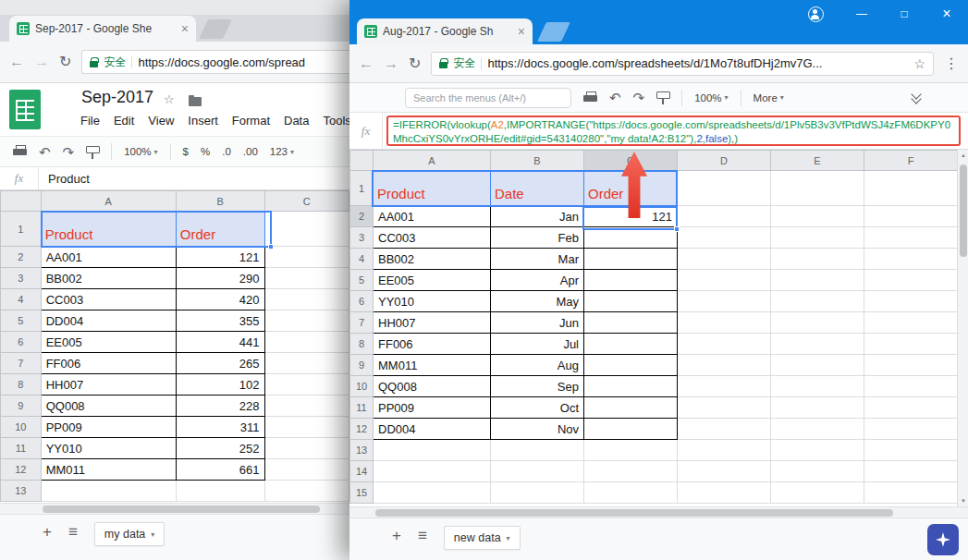  What do you see at coordinates (433, 301) in the screenshot?
I see `product-cell: YY010` at bounding box center [433, 301].